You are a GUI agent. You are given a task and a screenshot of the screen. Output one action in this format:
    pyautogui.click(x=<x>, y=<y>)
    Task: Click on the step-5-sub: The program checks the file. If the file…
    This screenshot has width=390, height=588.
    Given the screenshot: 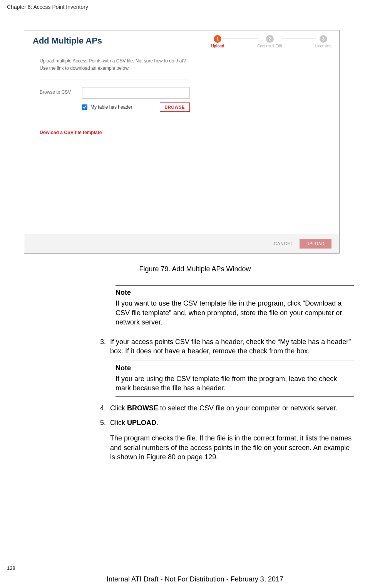 What is the action you would take?
    pyautogui.click(x=232, y=448)
    